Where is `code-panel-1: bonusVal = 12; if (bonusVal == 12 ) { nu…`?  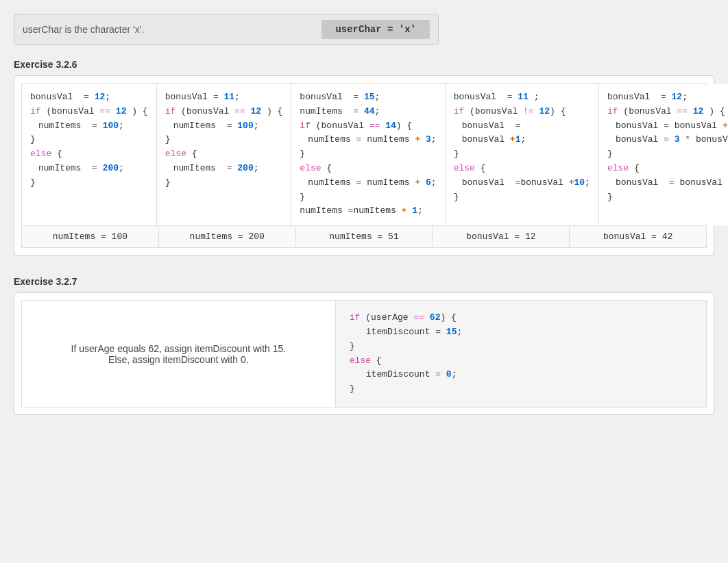 code-panel-1: bonusVal = 12; if (bonusVal == 12 ) { nu… is located at coordinates (89, 155).